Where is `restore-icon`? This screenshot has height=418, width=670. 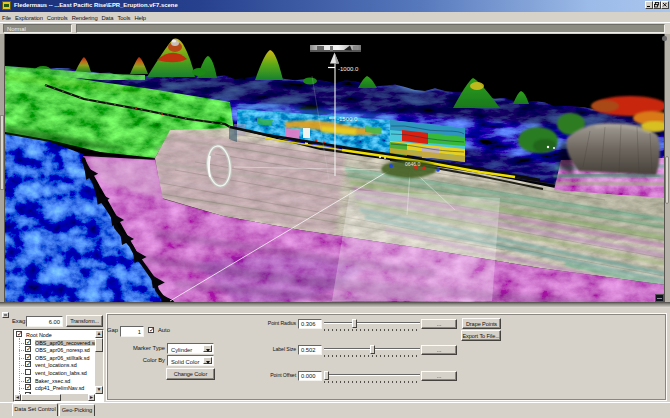 restore-icon is located at coordinates (657, 5).